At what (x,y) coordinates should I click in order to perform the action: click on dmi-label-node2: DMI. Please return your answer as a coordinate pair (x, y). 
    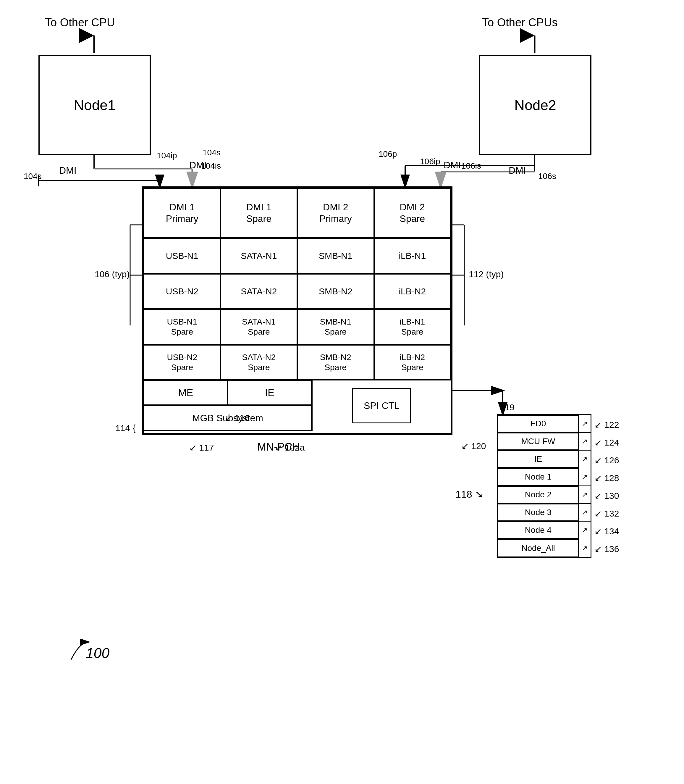
    Looking at the image, I should click on (452, 165).